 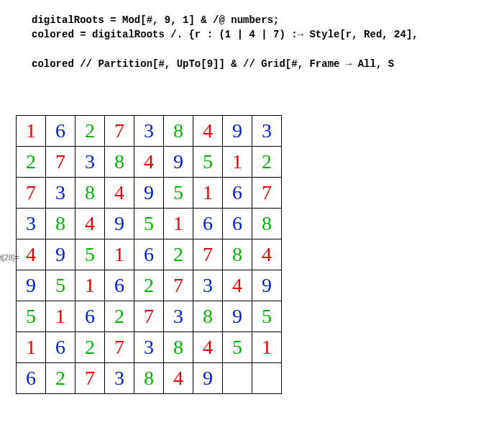 What do you see at coordinates (225, 64) in the screenshot?
I see `code-line-3: colored // Partition[#, UpTo[9]] & // Gr…` at bounding box center [225, 64].